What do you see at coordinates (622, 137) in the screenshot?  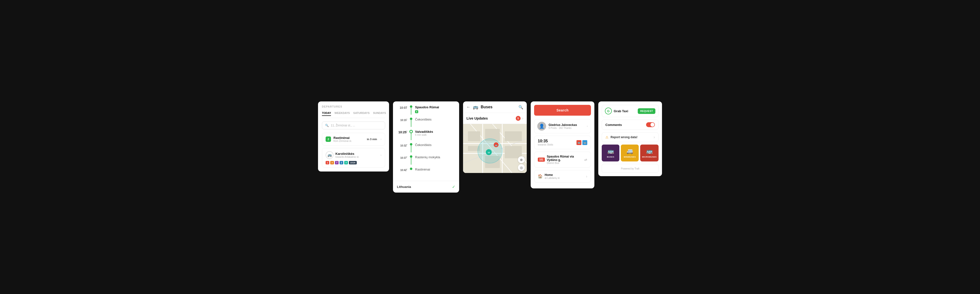 I see `report-left: ⚠ Report wrong data!` at bounding box center [622, 137].